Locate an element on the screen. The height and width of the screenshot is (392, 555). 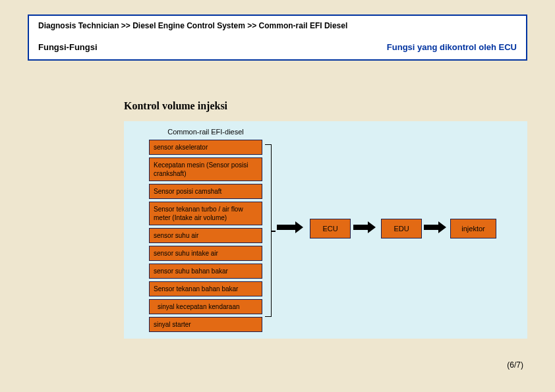
sensor-box: Sensor tekanan bahan bakar is located at coordinates (206, 289).